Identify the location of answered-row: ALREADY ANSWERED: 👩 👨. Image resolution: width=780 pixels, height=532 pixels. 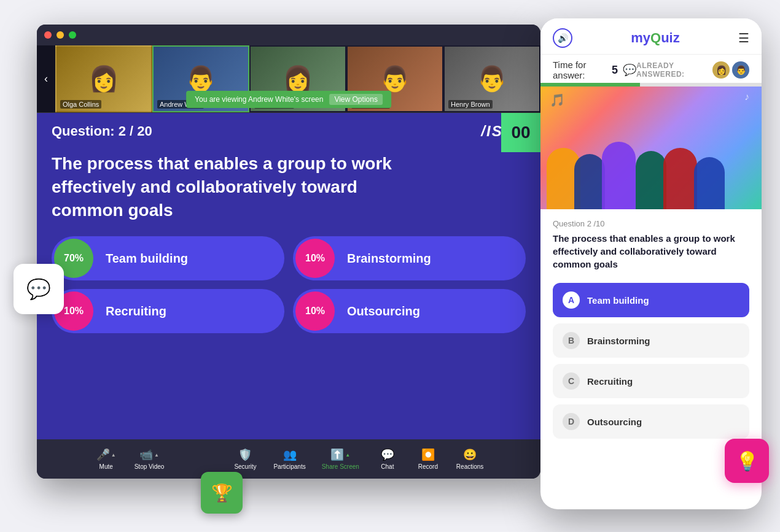
(693, 70).